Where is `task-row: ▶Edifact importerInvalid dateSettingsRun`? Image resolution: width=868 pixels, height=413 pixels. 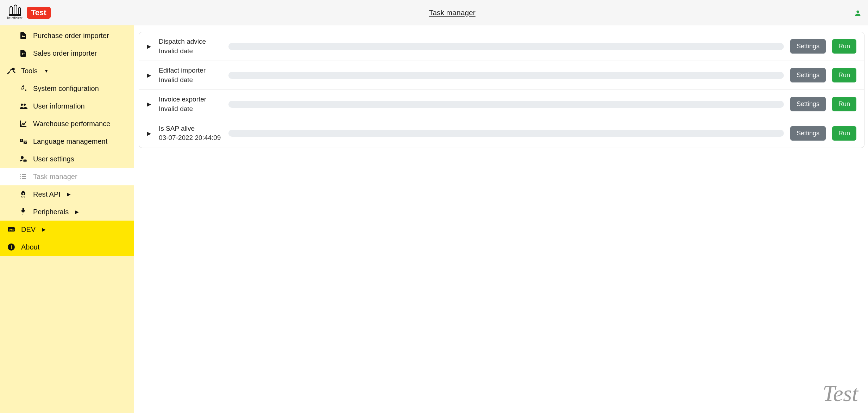 task-row: ▶Edifact importerInvalid dateSettingsRun is located at coordinates (502, 75).